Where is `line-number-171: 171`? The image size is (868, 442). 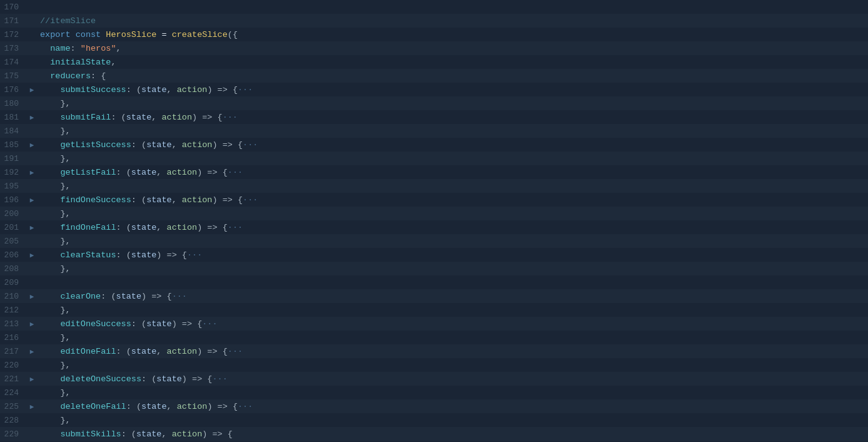
line-number-171: 171 is located at coordinates (13, 21).